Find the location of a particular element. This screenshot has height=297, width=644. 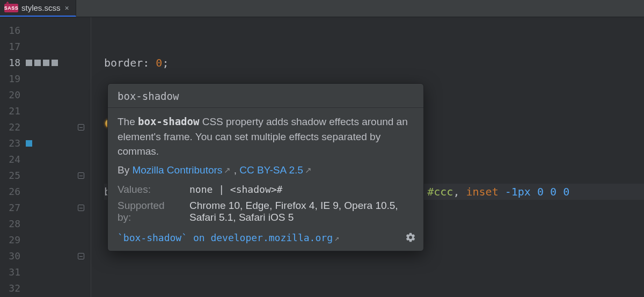

doc-values-row: Values: none | <shadow># is located at coordinates (266, 190).